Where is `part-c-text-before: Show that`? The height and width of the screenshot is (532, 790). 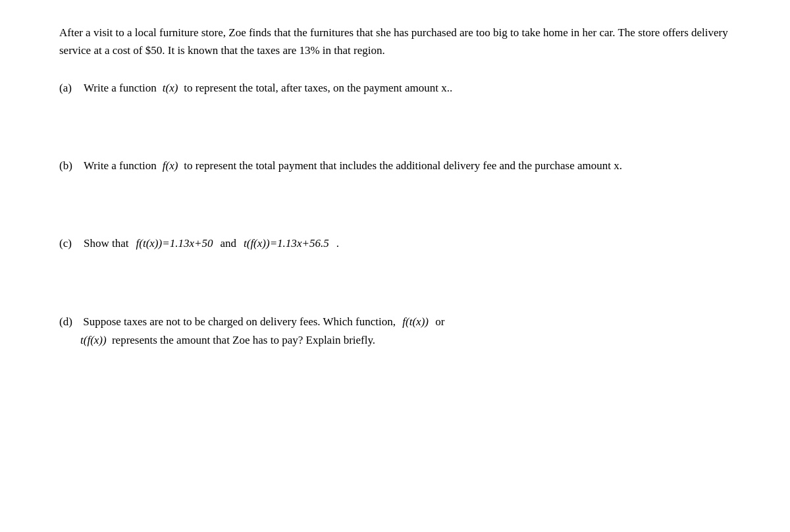
part-c-text-before: Show that is located at coordinates (106, 244).